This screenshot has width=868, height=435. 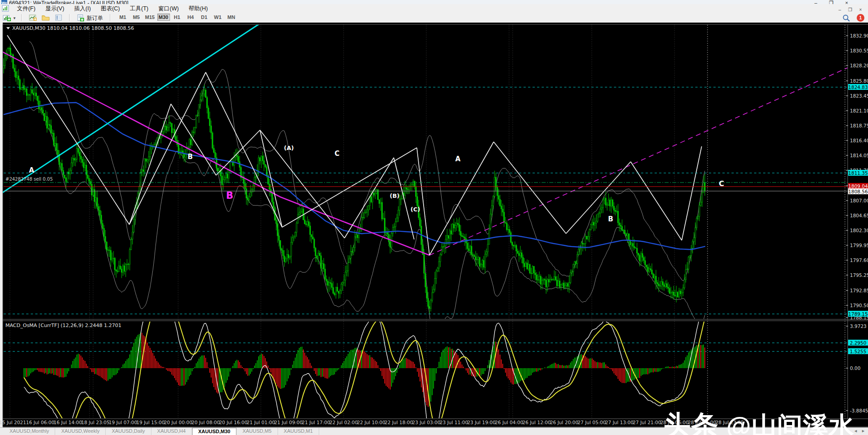 What do you see at coordinates (855, 431) in the screenshot?
I see `scroll-left-icon: ◄` at bounding box center [855, 431].